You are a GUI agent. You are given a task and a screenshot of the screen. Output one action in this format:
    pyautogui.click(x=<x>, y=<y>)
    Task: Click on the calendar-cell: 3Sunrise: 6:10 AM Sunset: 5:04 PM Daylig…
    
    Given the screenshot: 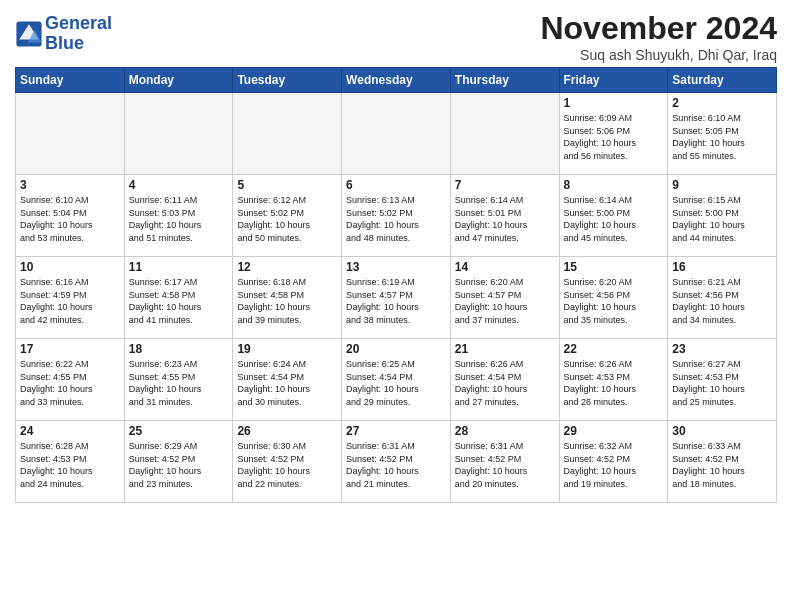 What is the action you would take?
    pyautogui.click(x=70, y=216)
    